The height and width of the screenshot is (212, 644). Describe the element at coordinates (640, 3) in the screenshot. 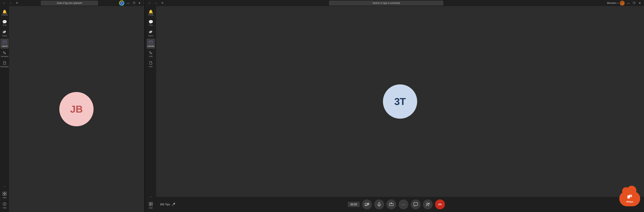

I see `close-button-right: ✕` at that location.